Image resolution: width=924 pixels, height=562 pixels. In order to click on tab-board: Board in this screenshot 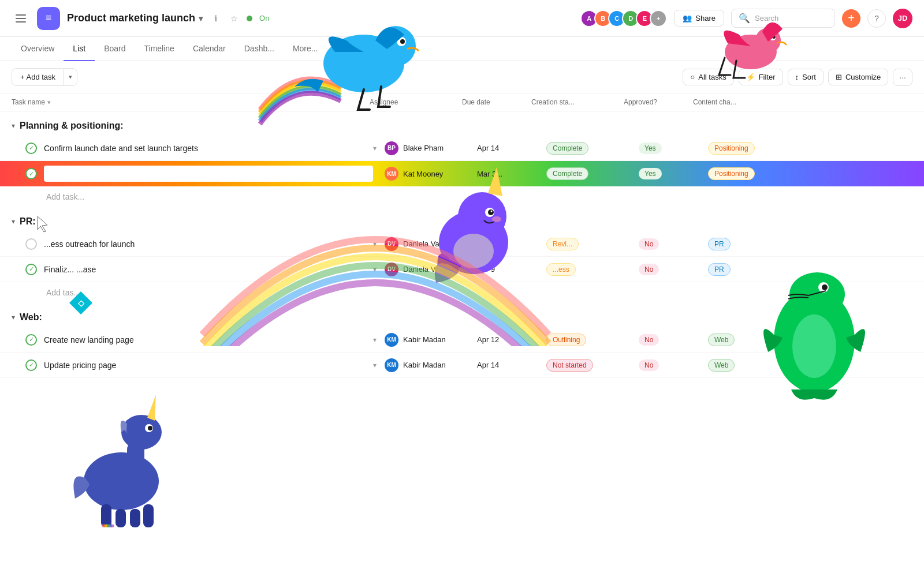, I will do `click(114, 49)`.